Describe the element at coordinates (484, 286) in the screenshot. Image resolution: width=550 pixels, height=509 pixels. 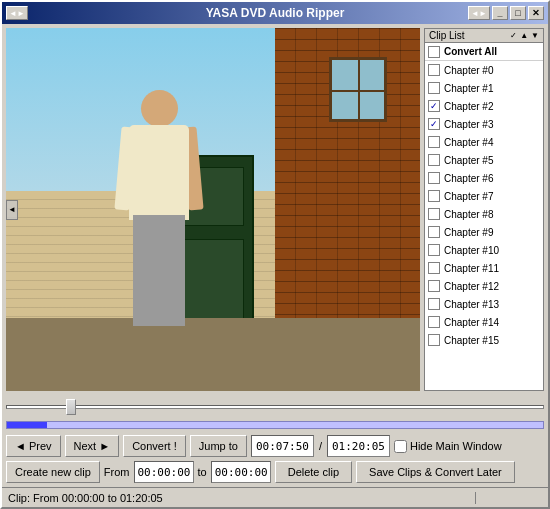
I see `clip-item-ch12: Chapter #12` at that location.